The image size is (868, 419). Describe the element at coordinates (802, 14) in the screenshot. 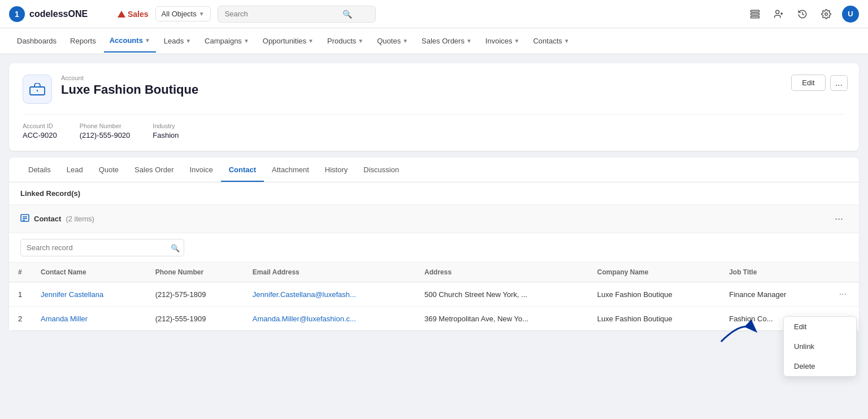

I see `history-icon` at that location.